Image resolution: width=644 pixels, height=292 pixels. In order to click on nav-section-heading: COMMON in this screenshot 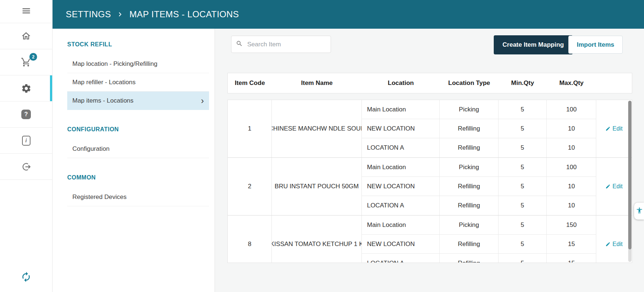, I will do `click(138, 178)`.